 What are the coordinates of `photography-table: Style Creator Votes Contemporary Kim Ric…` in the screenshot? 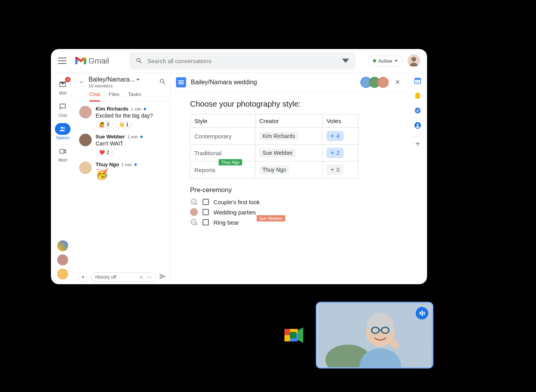 It's located at (274, 146).